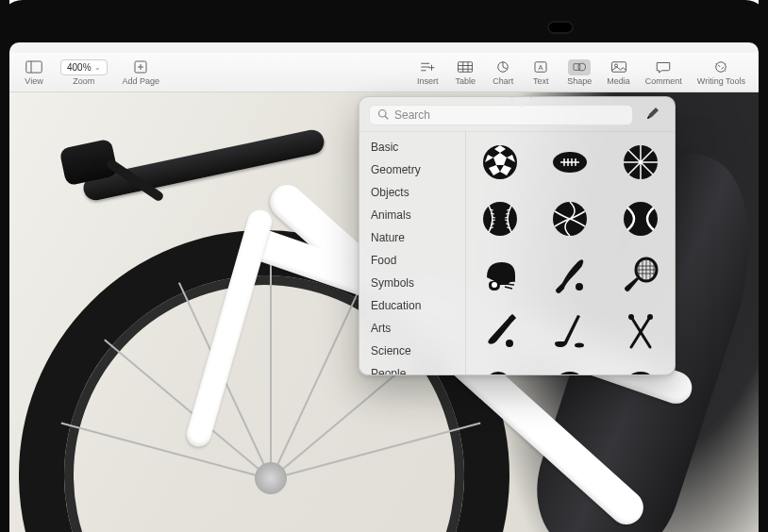 The width and height of the screenshot is (768, 532). I want to click on shape-category-objects: Objects, so click(412, 192).